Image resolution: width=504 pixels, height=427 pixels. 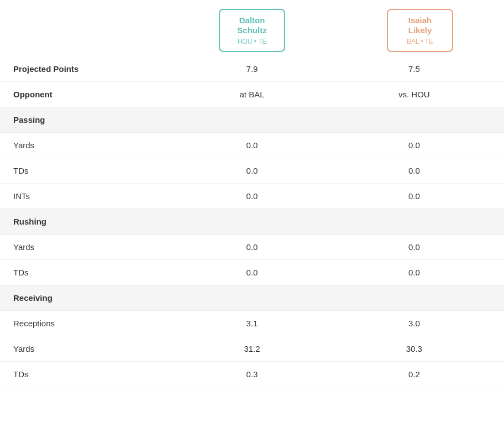 What do you see at coordinates (252, 28) in the screenshot?
I see `header-row: Dalton Schultz HOU • TE Isaiah Likely BA…` at bounding box center [252, 28].